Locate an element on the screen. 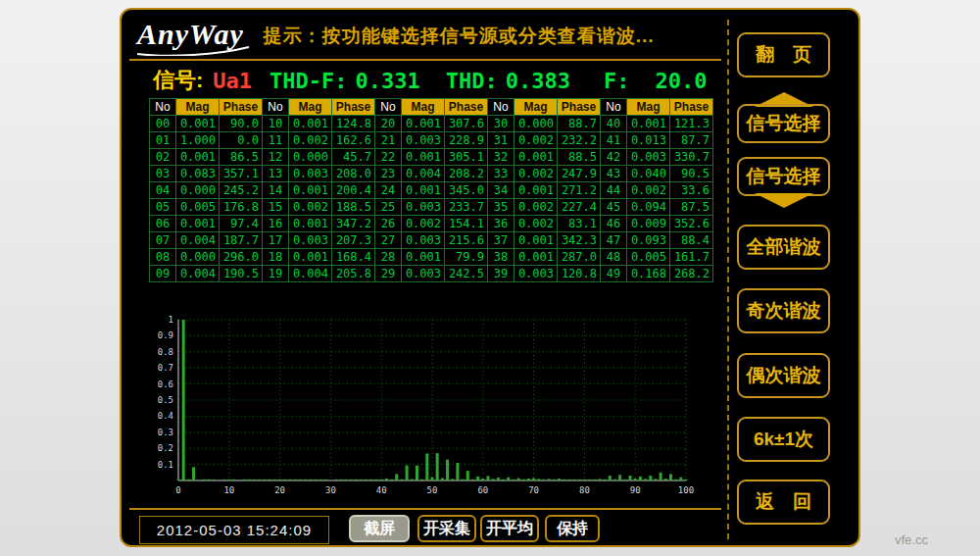  cell-no: 14 is located at coordinates (276, 190).